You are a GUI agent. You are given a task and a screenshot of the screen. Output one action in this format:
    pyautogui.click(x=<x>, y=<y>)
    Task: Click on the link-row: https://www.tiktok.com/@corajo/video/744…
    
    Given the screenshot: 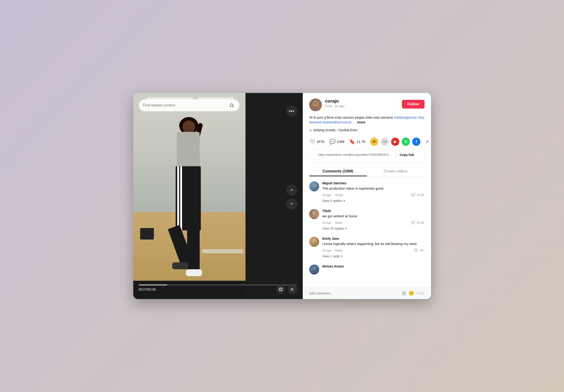 What is the action you would take?
    pyautogui.click(x=367, y=156)
    